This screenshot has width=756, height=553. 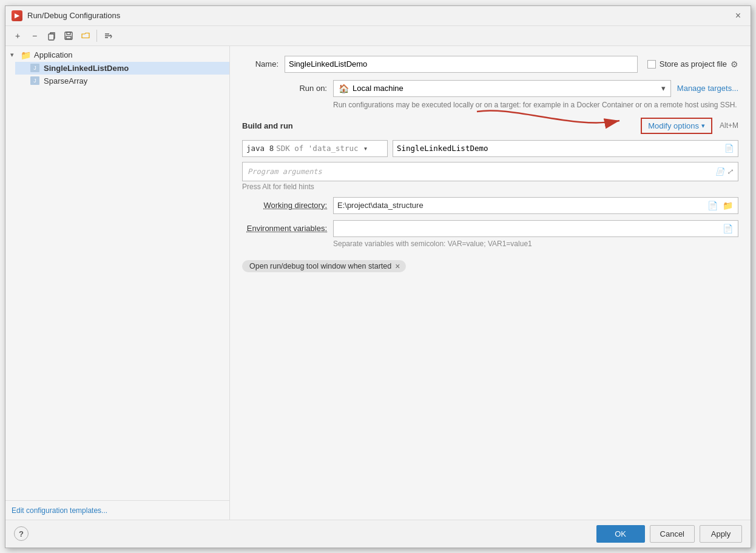 I want to click on save-icon, so click(x=69, y=36).